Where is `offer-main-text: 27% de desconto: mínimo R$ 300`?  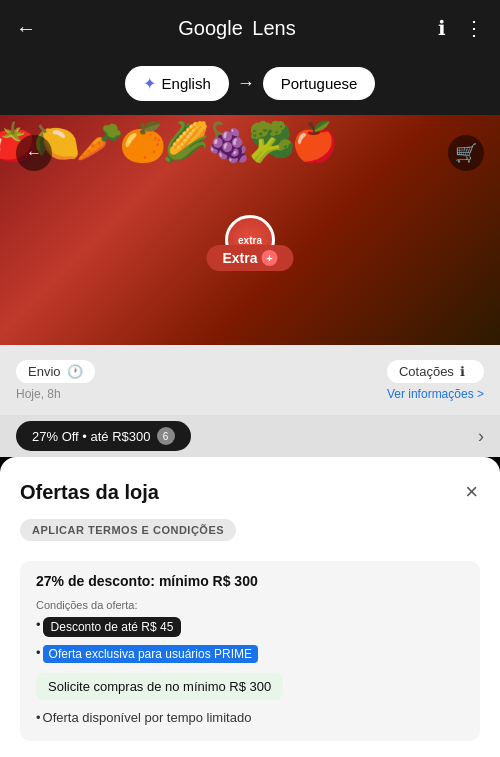
offer-main-text: 27% de desconto: mínimo R$ 300 is located at coordinates (250, 581).